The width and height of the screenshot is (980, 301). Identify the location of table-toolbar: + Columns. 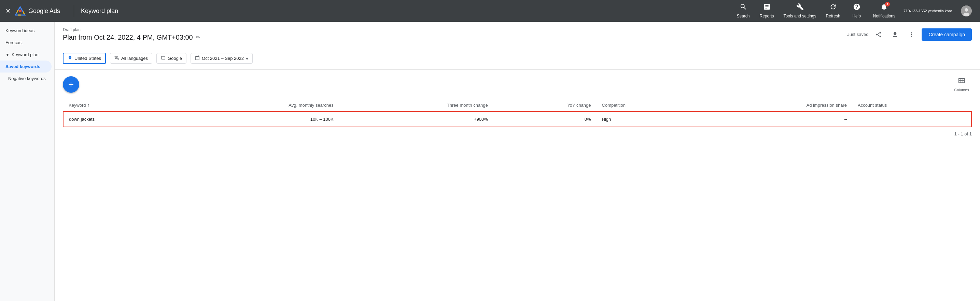
(517, 84).